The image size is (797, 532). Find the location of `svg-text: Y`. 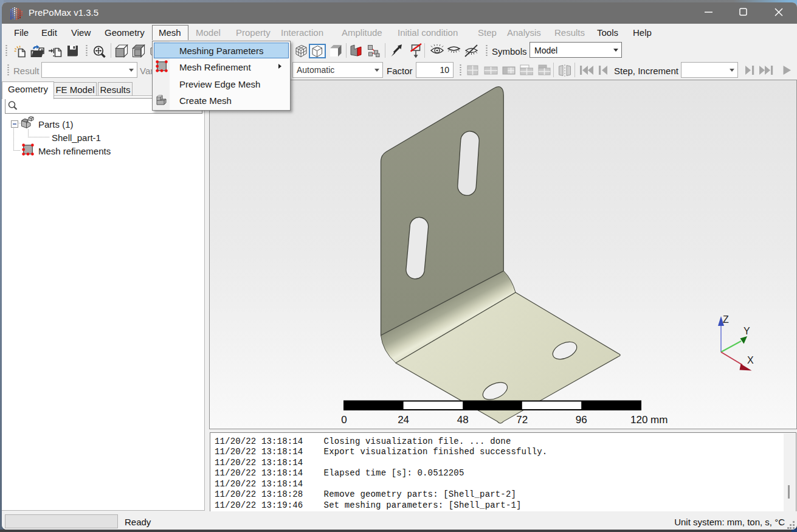

svg-text: Y is located at coordinates (747, 331).